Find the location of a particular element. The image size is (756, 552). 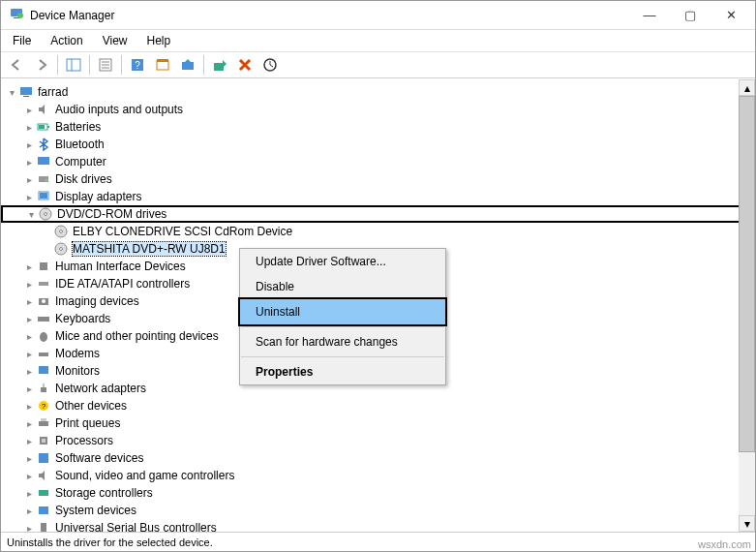

camera-icon is located at coordinates (44, 301).